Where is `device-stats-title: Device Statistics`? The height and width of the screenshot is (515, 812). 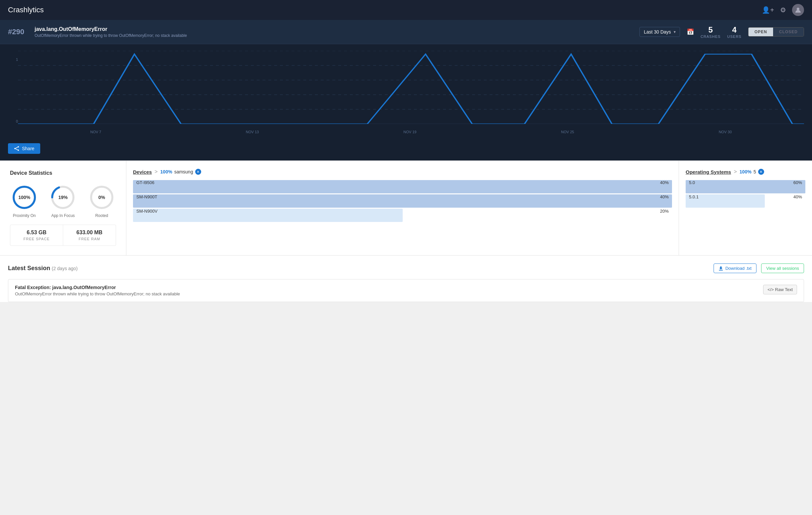 device-stats-title: Device Statistics is located at coordinates (63, 173).